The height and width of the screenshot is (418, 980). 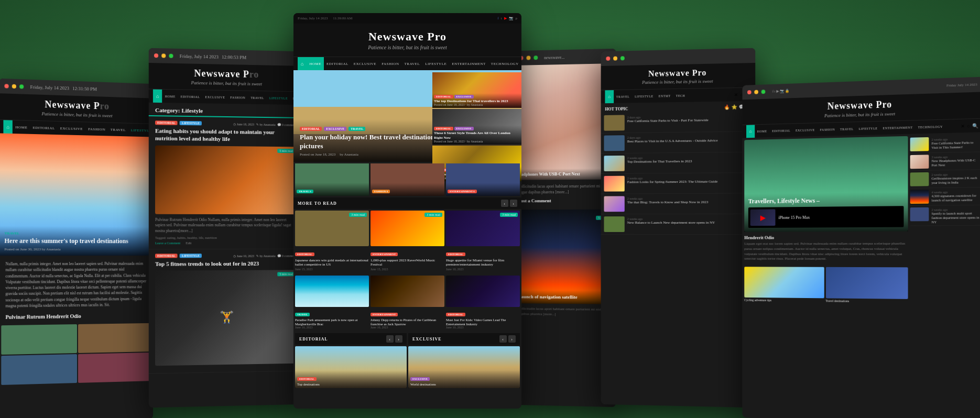 What do you see at coordinates (39, 339) in the screenshot?
I see `grid-img-1a` at bounding box center [39, 339].